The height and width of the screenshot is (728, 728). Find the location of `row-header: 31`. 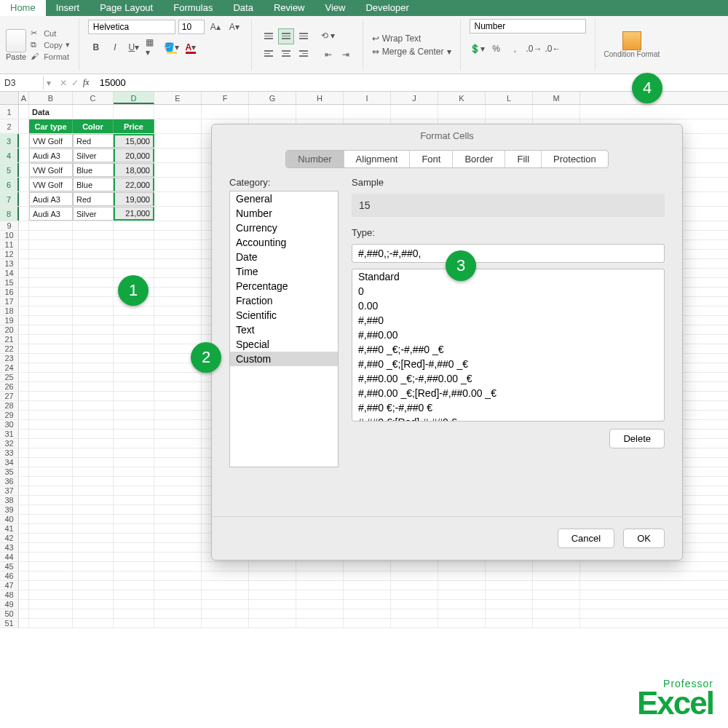

row-header: 31 is located at coordinates (9, 434).